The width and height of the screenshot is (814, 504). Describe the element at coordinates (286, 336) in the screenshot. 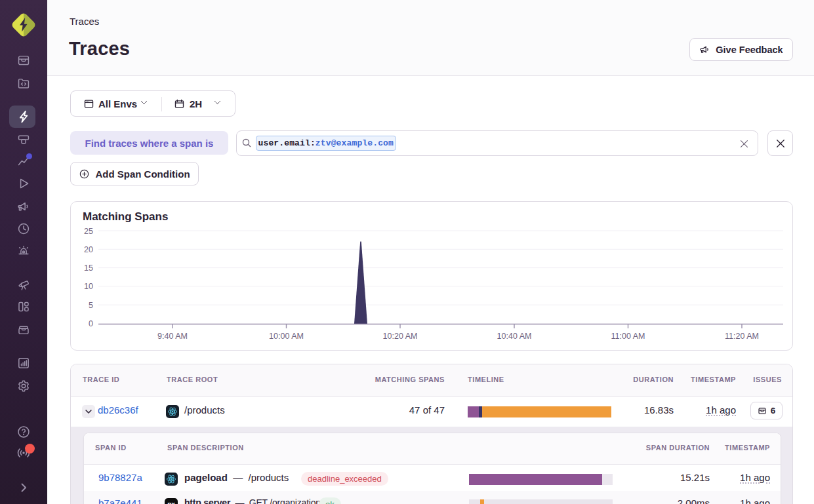

I see `svg-text: 10:00 AM` at that location.